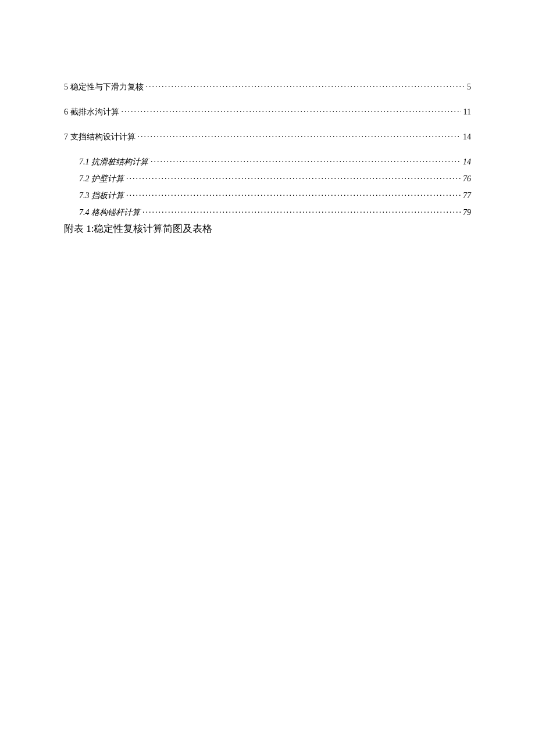  What do you see at coordinates (268, 213) in the screenshot?
I see `toc-subentry: 7.4 格构锚杆计算 79` at bounding box center [268, 213].